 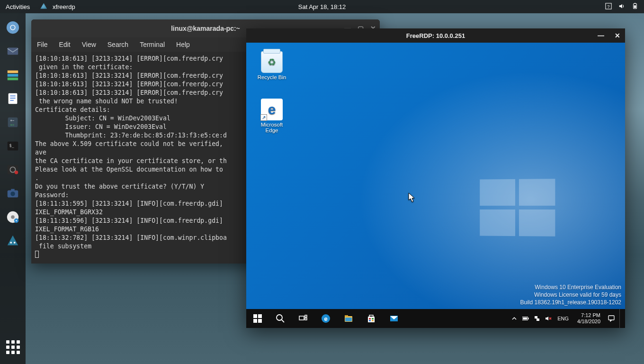 I want to click on activities-button: Activities, so click(x=18, y=7).